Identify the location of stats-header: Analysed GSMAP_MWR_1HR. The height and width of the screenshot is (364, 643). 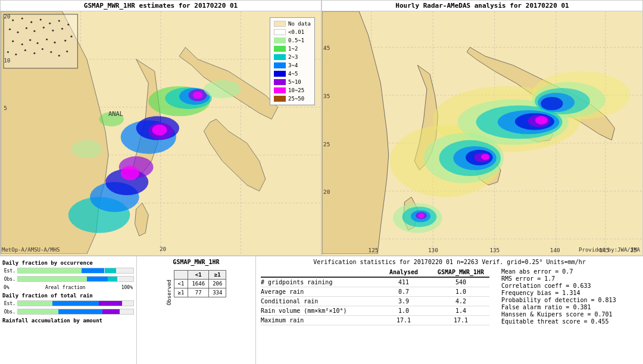
(375, 272).